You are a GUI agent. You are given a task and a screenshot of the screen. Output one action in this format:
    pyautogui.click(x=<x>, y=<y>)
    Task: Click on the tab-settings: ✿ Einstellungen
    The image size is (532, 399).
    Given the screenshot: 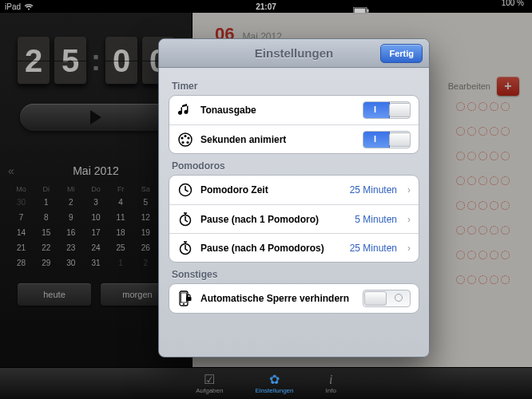 What is the action you would take?
    pyautogui.click(x=274, y=384)
    